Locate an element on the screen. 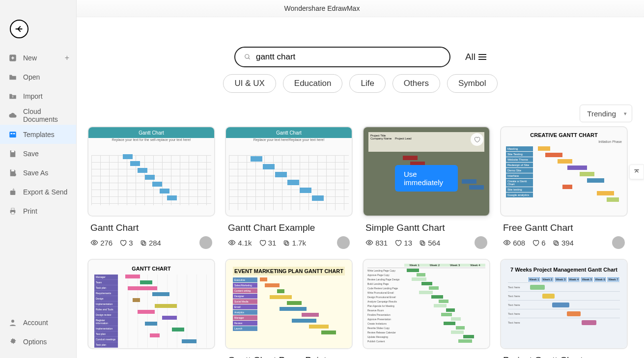  copies: 284 is located at coordinates (150, 243).